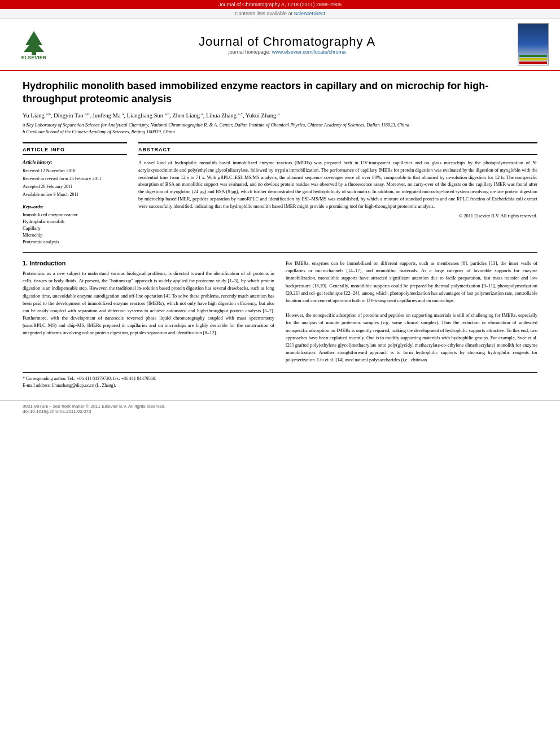 The image size is (560, 747). What do you see at coordinates (280, 381) in the screenshot?
I see `footnote-area: * Corresponding author. Tel.: +86 411 84…` at bounding box center [280, 381].